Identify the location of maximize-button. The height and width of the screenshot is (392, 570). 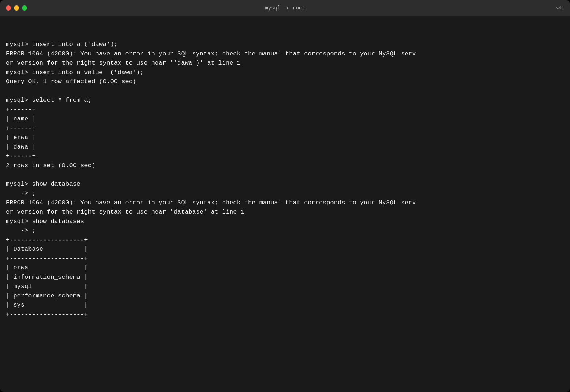
(24, 8).